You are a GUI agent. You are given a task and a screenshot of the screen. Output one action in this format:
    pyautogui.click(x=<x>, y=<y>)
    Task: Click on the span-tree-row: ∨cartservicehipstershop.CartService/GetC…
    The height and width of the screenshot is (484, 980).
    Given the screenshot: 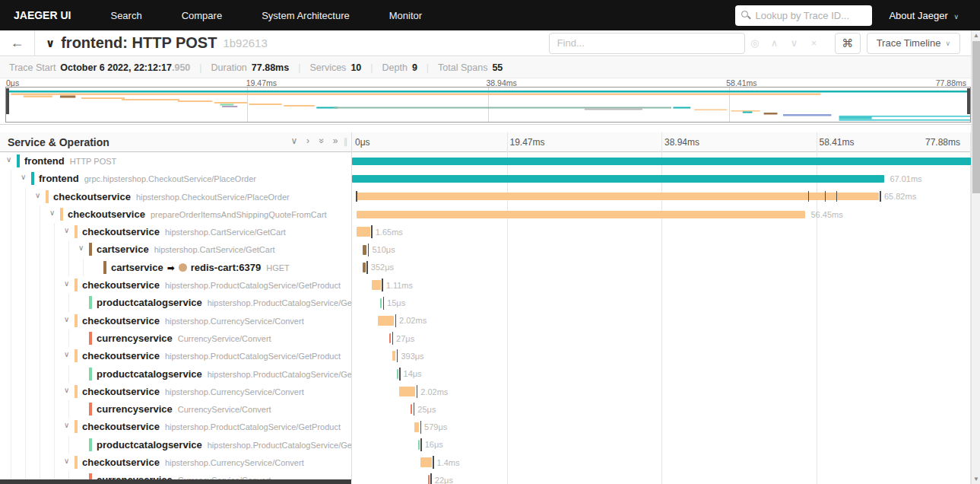 What is the action you would take?
    pyautogui.click(x=176, y=250)
    